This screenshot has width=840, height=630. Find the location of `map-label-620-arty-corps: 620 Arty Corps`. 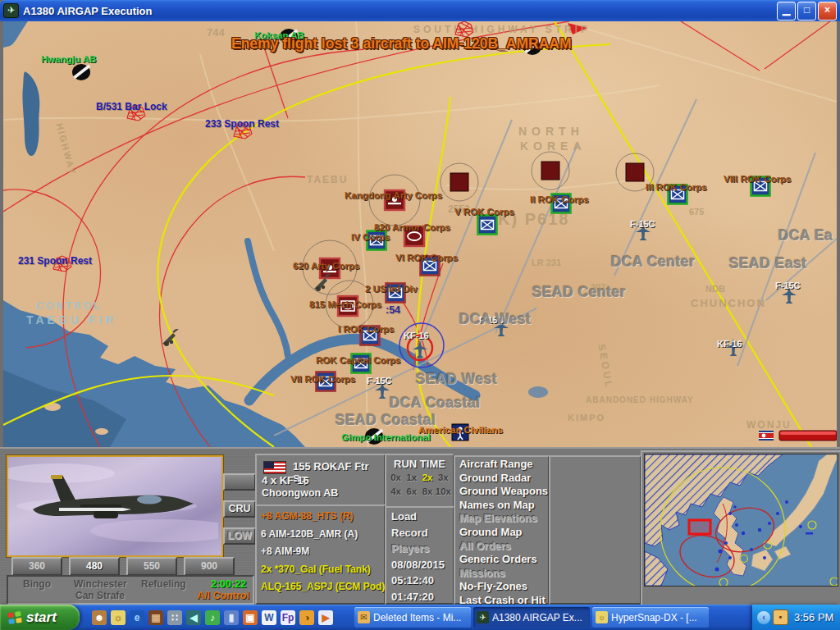

map-label-620-arty-corps: 620 Arty Corps is located at coordinates (326, 266).